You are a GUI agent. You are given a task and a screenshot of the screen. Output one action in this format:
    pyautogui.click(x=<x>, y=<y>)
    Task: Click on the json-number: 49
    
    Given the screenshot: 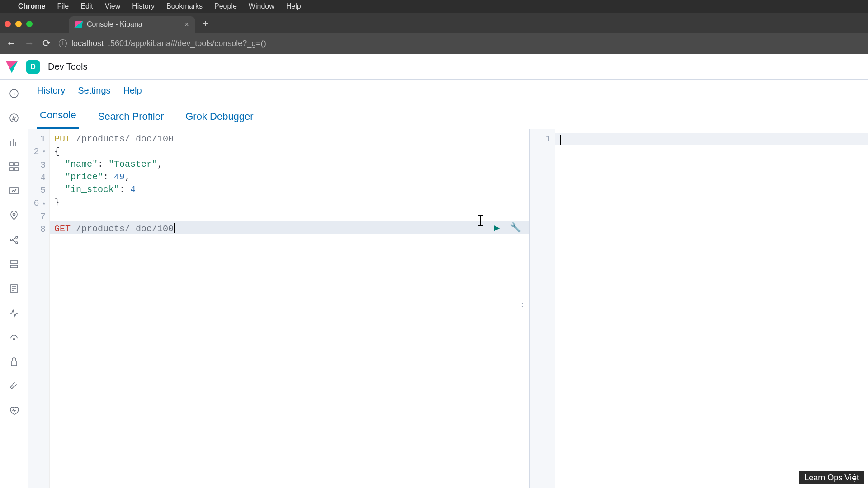 What is the action you would take?
    pyautogui.click(x=119, y=177)
    